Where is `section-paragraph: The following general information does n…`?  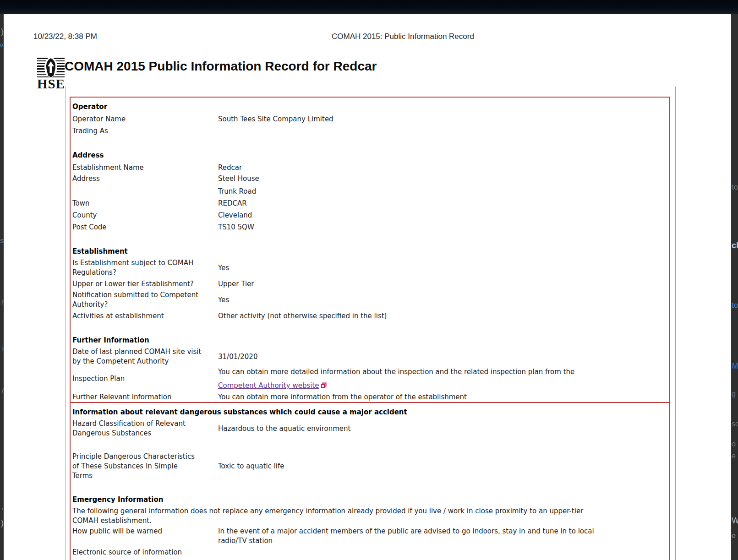
section-paragraph: The following general information does n… is located at coordinates (370, 516).